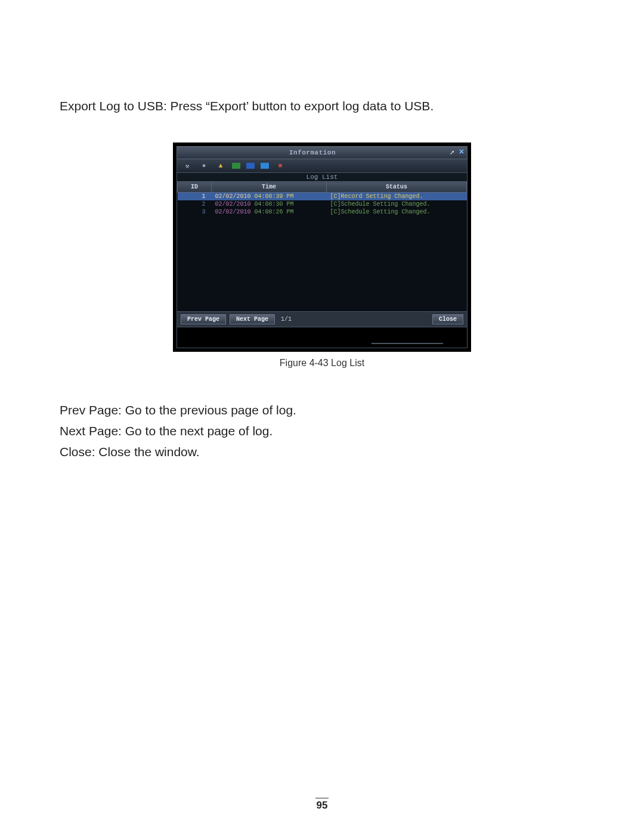  What do you see at coordinates (78, 452) in the screenshot?
I see `definition-label: Close:` at bounding box center [78, 452].